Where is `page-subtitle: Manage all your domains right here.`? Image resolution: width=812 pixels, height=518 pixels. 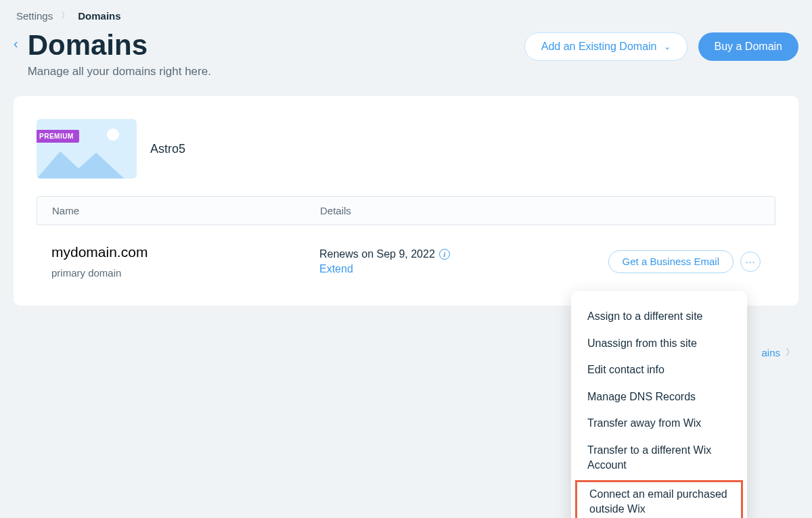 page-subtitle: Manage all your domains right here. is located at coordinates (119, 72).